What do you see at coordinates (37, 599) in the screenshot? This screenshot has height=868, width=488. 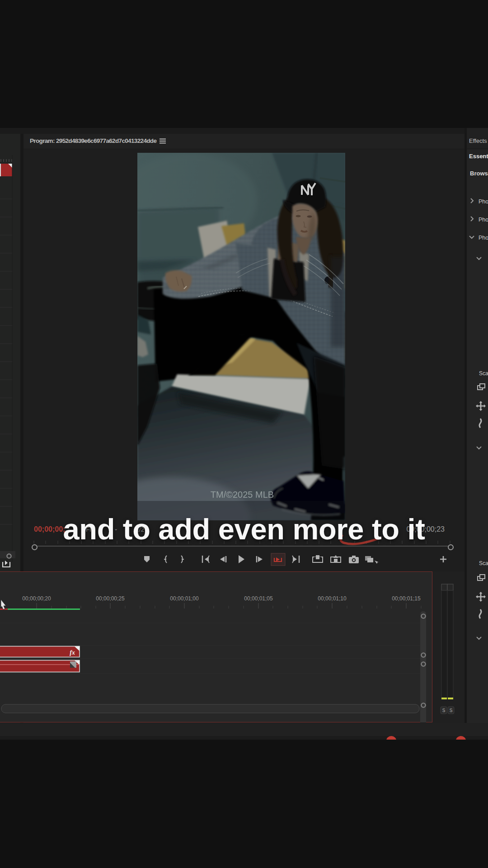 I see `svg-text: 00;00;00;20` at bounding box center [37, 599].